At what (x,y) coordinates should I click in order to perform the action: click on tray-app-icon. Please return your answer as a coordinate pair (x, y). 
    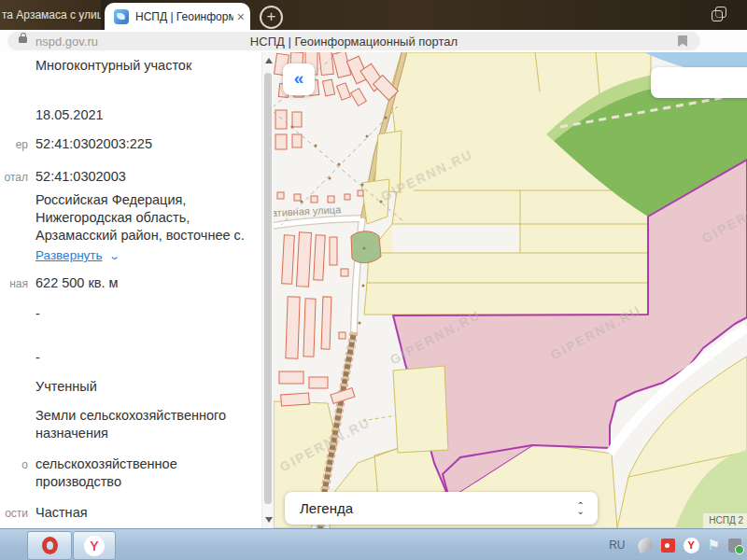
    Looking at the image, I should click on (645, 545).